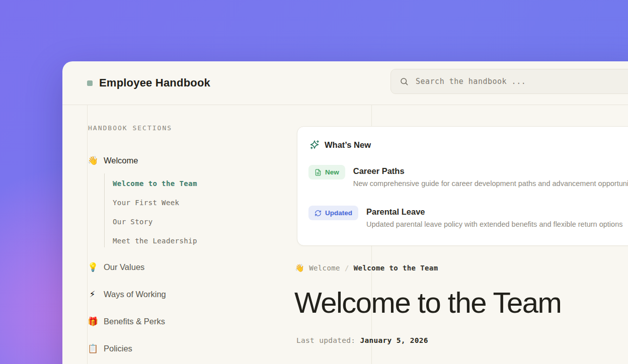 This screenshot has height=364, width=628. I want to click on sidebar-item-label: Ways of Working, so click(135, 295).